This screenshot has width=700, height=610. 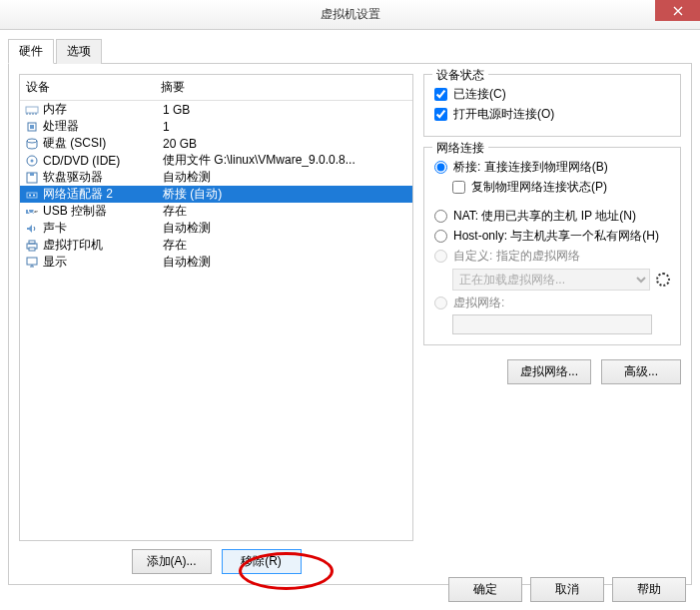 What do you see at coordinates (216, 228) in the screenshot?
I see `device-row: 声卡 自动检测` at bounding box center [216, 228].